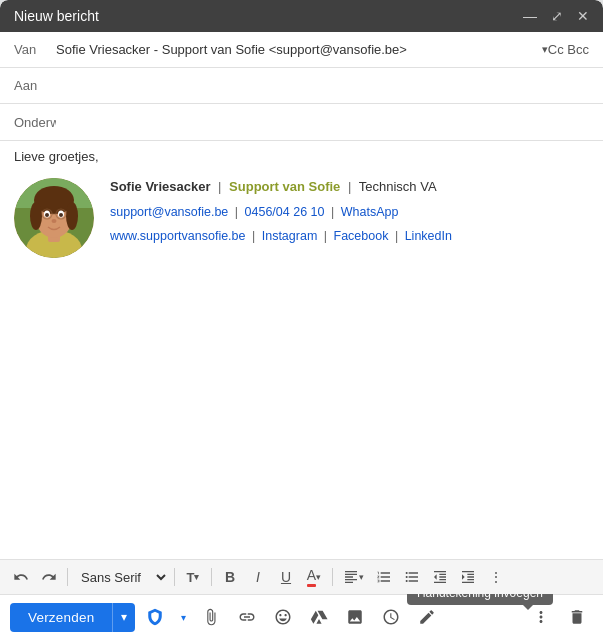 This screenshot has height=639, width=603. Describe the element at coordinates (155, 617) in the screenshot. I see `confidential-button` at that location.